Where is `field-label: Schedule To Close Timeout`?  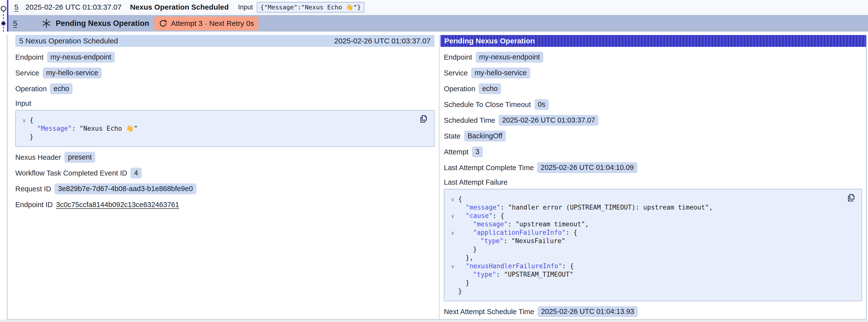 field-label: Schedule To Close Timeout is located at coordinates (487, 105).